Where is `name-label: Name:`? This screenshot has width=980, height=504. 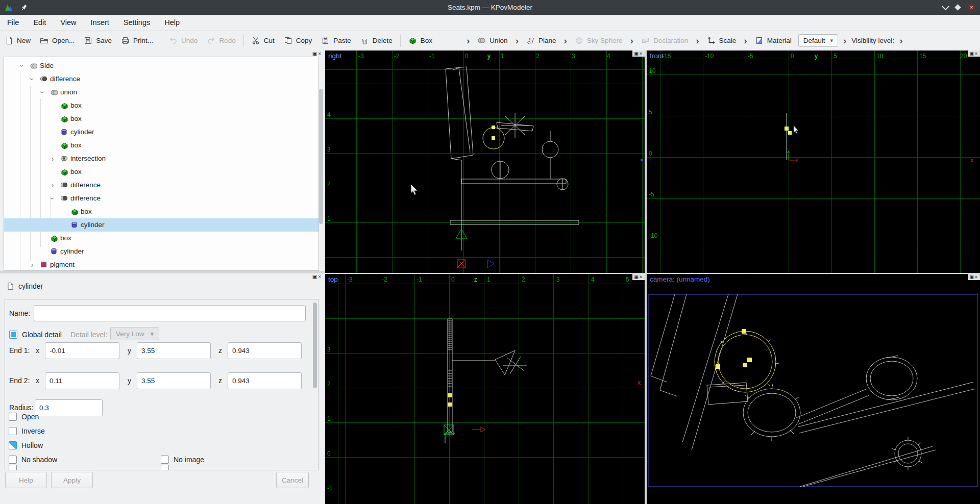 name-label: Name: is located at coordinates (19, 313).